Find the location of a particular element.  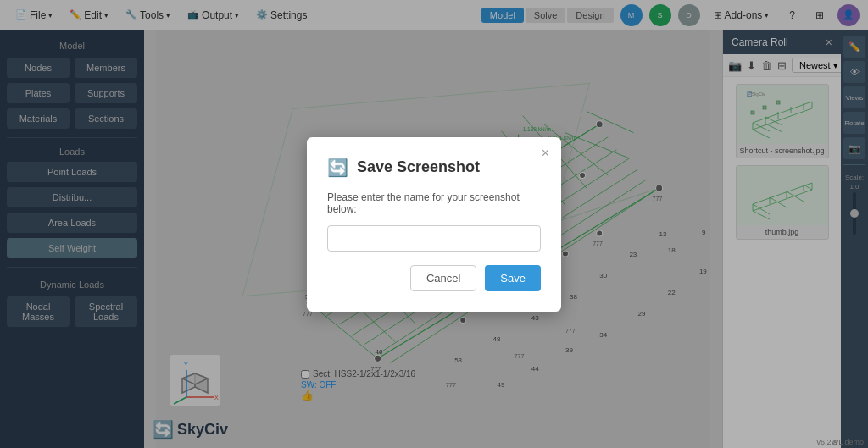

modal-buttons: Cancel Save is located at coordinates (434, 278).